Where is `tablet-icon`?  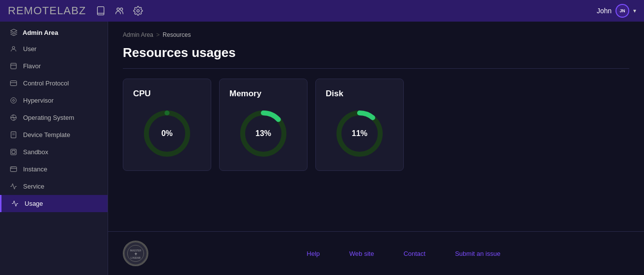
tablet-icon is located at coordinates (101, 11).